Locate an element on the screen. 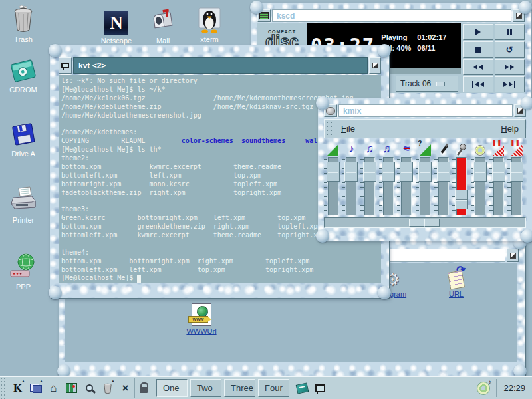  cd-slider-handle is located at coordinates (480, 172).